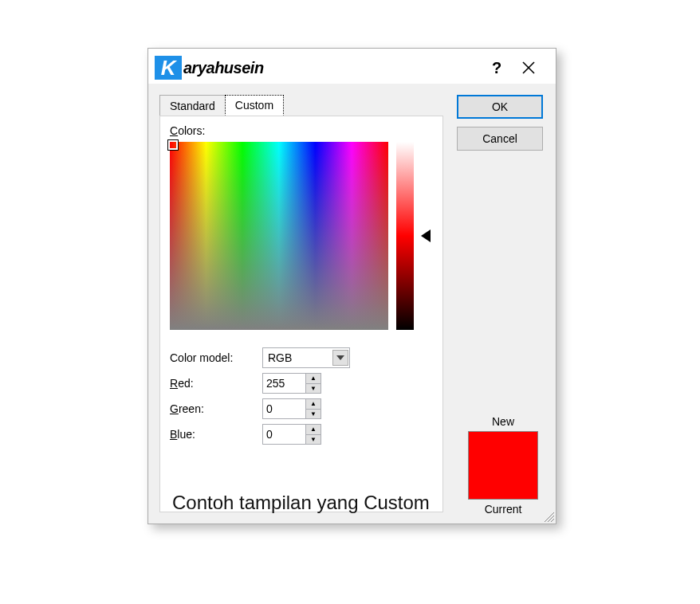 This screenshot has width=700, height=604. I want to click on preview-swatch, so click(503, 465).